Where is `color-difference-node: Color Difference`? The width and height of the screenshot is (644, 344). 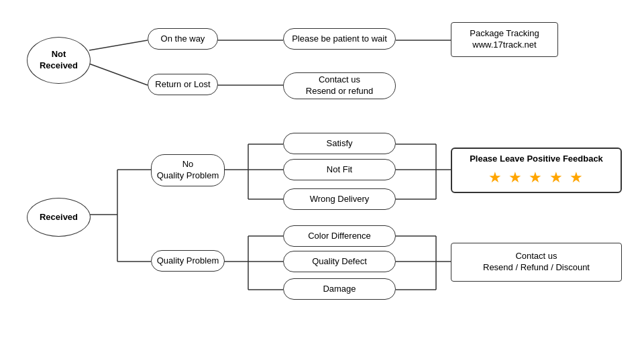
color-difference-node: Color Difference is located at coordinates (339, 236).